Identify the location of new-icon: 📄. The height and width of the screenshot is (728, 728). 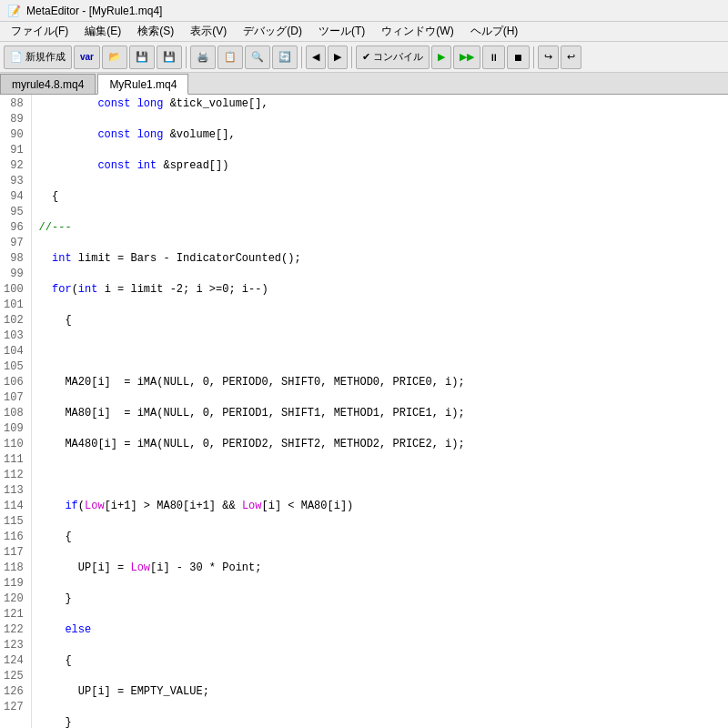
(16, 56).